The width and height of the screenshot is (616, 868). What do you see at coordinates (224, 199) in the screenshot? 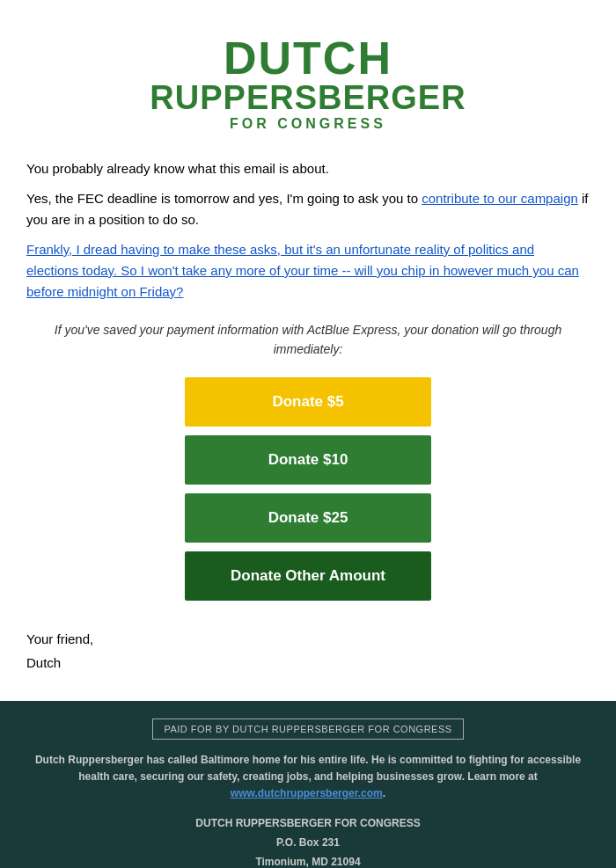
I see `body-para2-start: Yes, the FEC deadline is tomorrow and ye…` at bounding box center [224, 199].